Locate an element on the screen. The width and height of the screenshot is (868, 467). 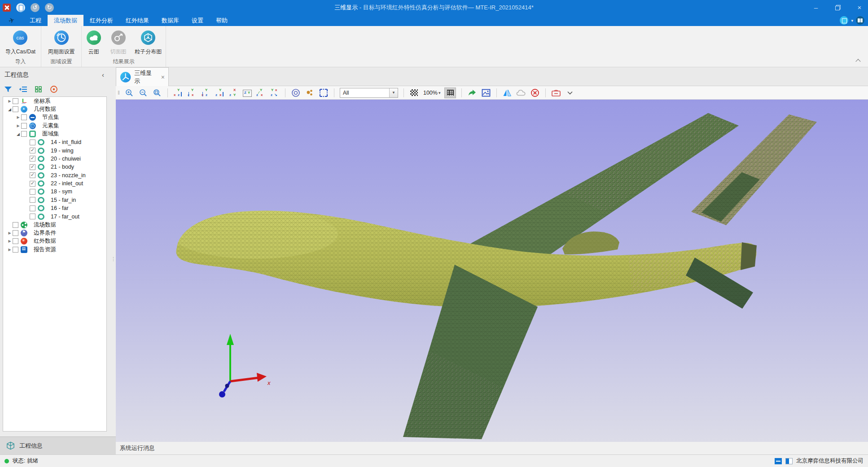
panel-toggle-icon is located at coordinates (789, 461).